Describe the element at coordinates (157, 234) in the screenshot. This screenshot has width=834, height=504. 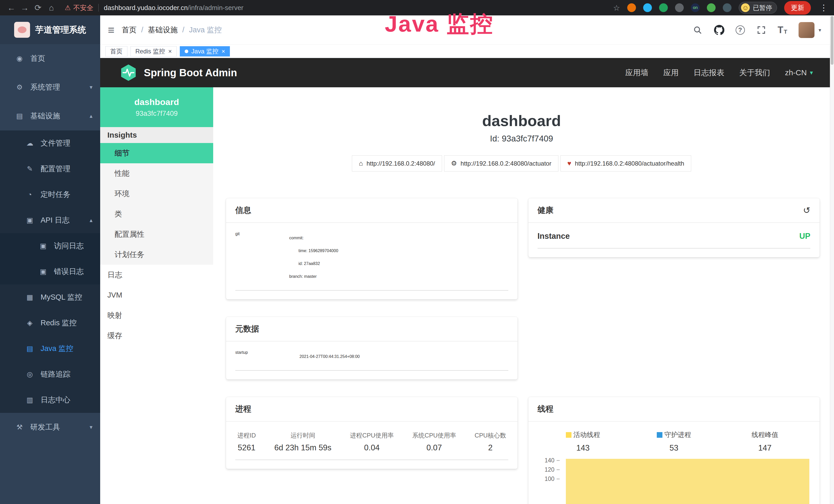
I see `sba-item-config-props: 配置属性` at that location.